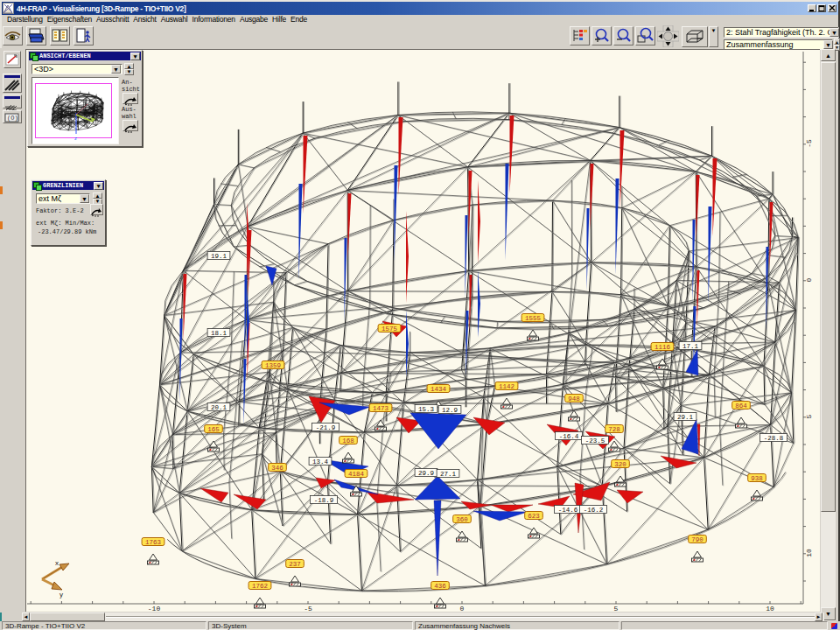 The height and width of the screenshot is (630, 840). What do you see at coordinates (348, 441) in the screenshot?
I see `svg-text: 168` at bounding box center [348, 441].